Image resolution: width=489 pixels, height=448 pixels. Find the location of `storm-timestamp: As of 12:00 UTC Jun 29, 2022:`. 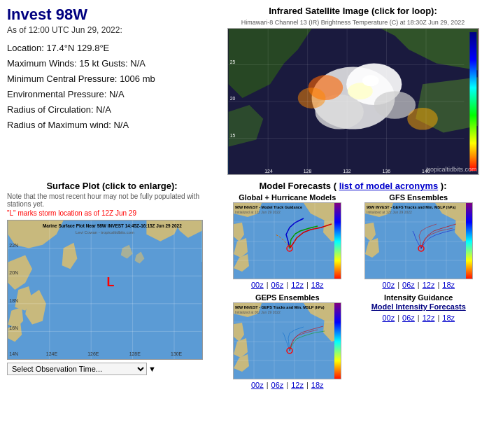

storm-timestamp: As of 12:00 UTC Jun 29, 2022: is located at coordinates (112, 30).